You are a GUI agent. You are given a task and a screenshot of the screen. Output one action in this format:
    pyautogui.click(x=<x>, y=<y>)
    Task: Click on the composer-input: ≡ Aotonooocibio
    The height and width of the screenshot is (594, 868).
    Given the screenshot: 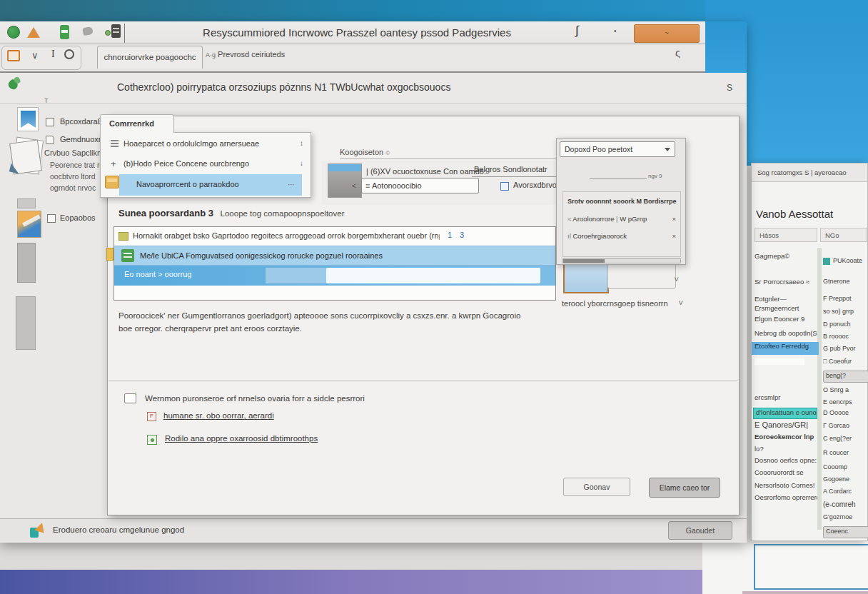 What is the action you would take?
    pyautogui.click(x=420, y=186)
    